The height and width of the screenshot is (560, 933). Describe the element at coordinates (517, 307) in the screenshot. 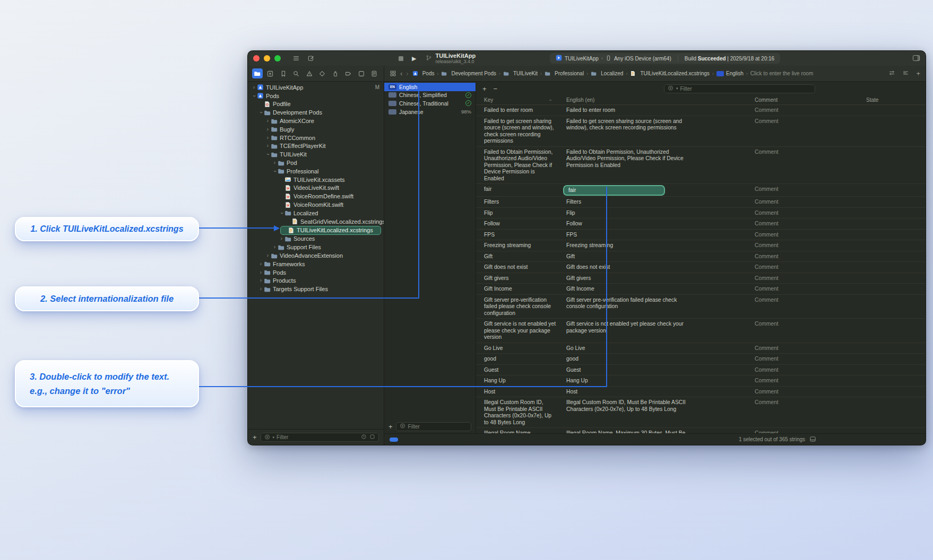

I see `key-cell: Gift server pre-verification failed plea…` at that location.